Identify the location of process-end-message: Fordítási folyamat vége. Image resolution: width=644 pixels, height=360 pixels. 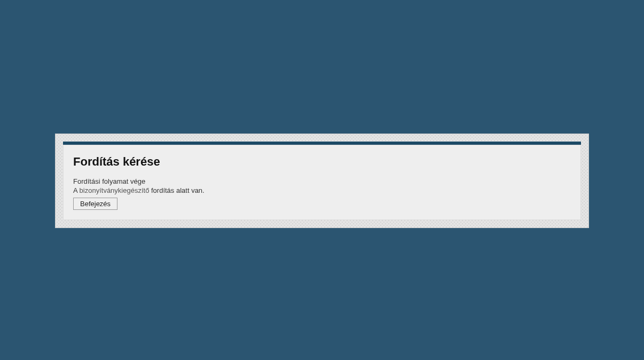
(322, 182).